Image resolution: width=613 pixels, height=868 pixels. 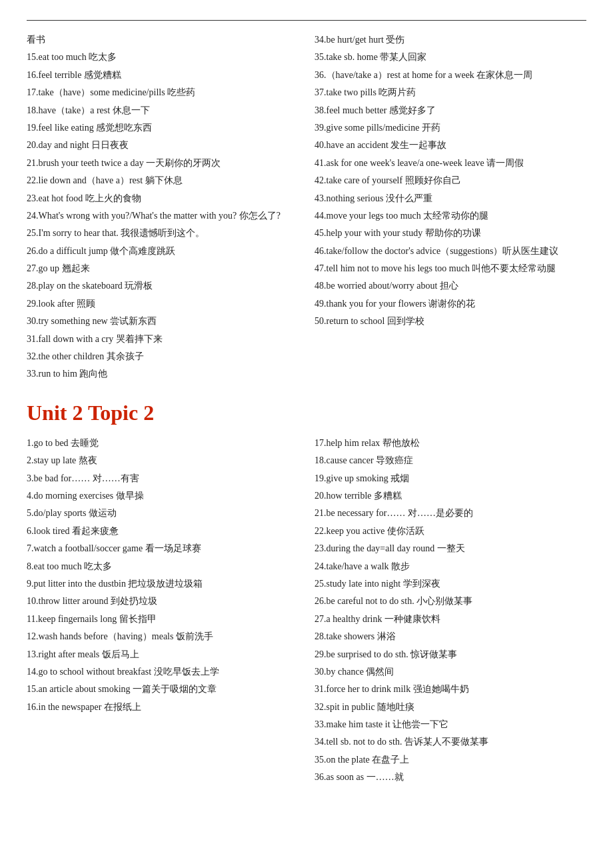 I want to click on list-item: 41.ask for one week's leave/a one-week l…, so click(x=450, y=163).